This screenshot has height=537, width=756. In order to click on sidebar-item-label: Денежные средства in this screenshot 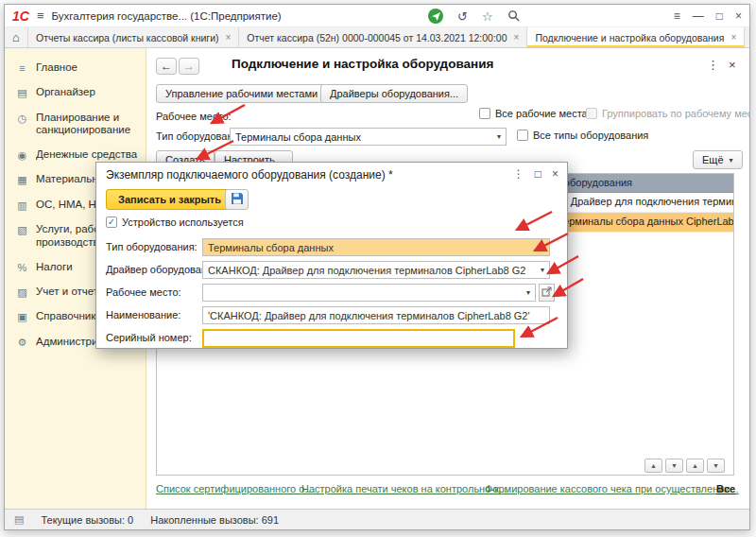, I will do `click(87, 155)`.